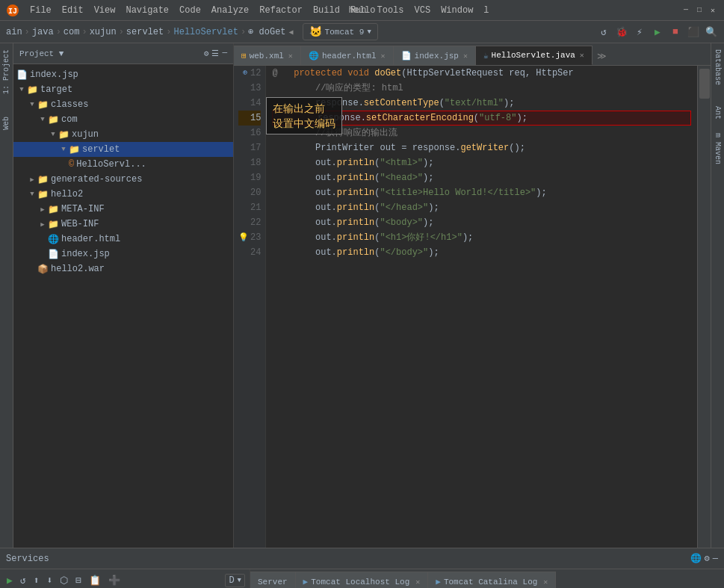 The image size is (724, 588). Describe the element at coordinates (123, 254) in the screenshot. I see `tree-item-index-jsp: 📄 index.jsp` at that location.